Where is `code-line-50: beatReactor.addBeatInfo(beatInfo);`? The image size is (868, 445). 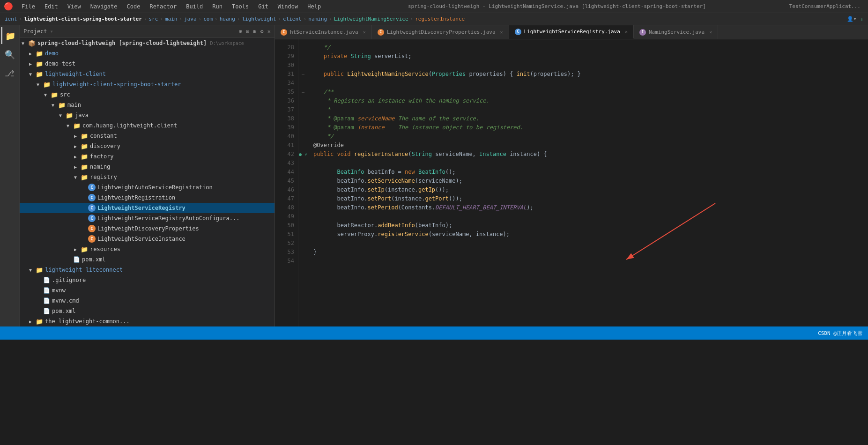
code-line-50: beatReactor.addBeatInfo(beatInfo); is located at coordinates (588, 226).